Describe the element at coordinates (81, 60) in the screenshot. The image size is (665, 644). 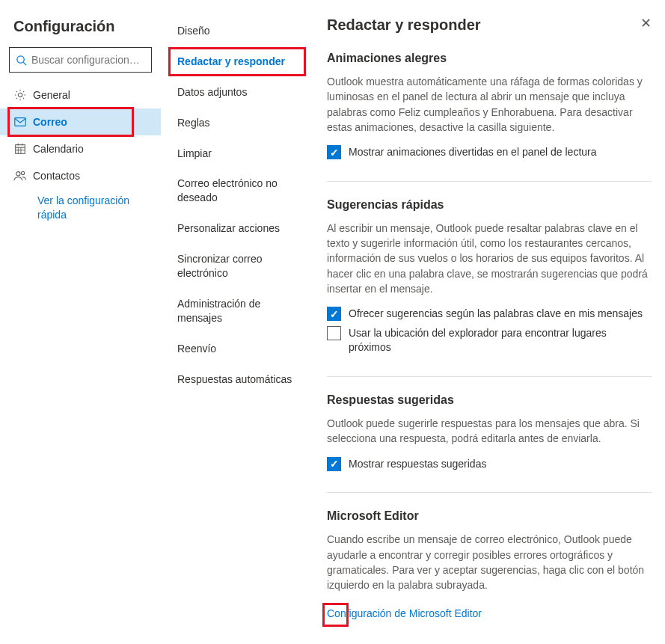
I see `settings-search` at that location.